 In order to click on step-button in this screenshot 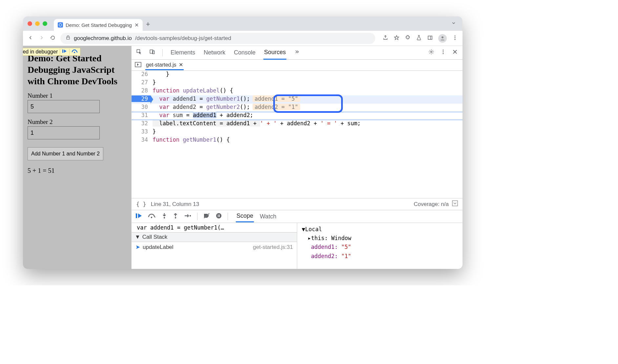, I will do `click(188, 216)`.